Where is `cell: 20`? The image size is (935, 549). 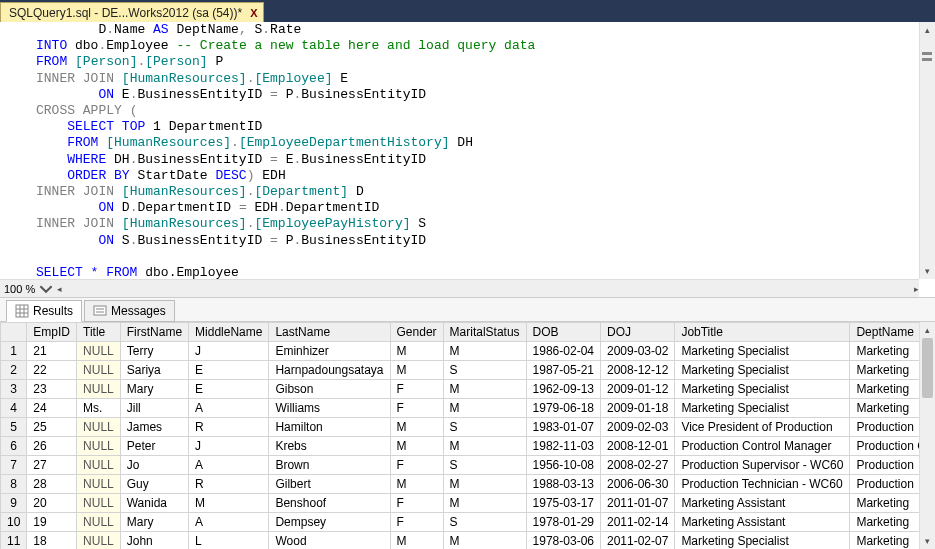
cell: 20 is located at coordinates (52, 504).